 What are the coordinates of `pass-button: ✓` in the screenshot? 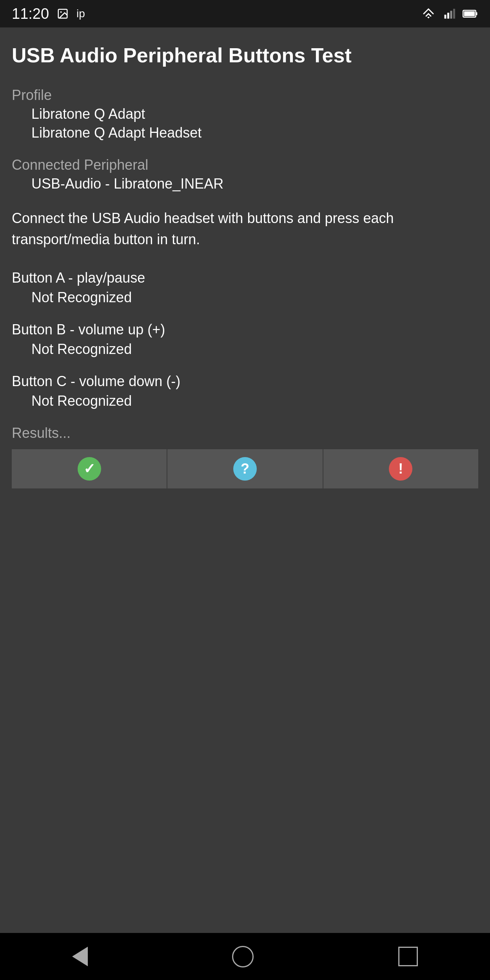 It's located at (89, 469).